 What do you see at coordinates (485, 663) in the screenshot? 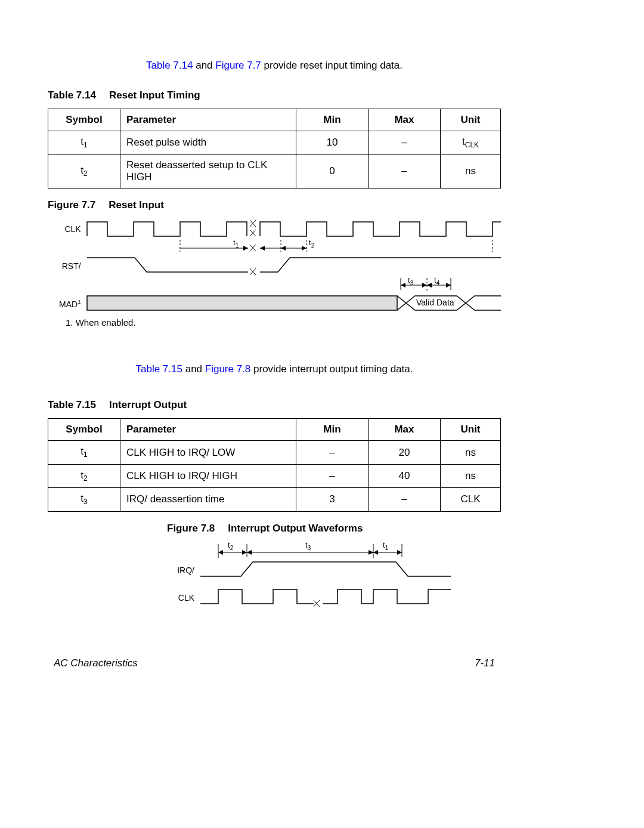
I see `footer-page-number: 7-11` at bounding box center [485, 663].